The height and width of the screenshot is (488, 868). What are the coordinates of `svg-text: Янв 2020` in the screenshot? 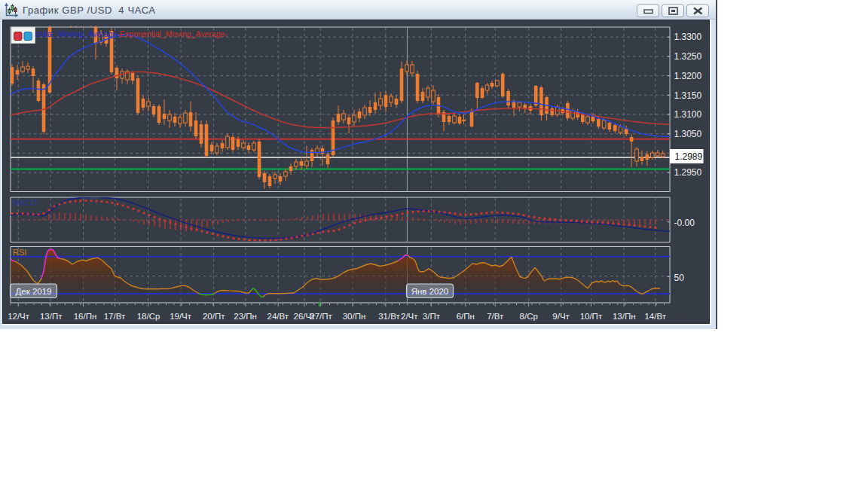 It's located at (430, 291).